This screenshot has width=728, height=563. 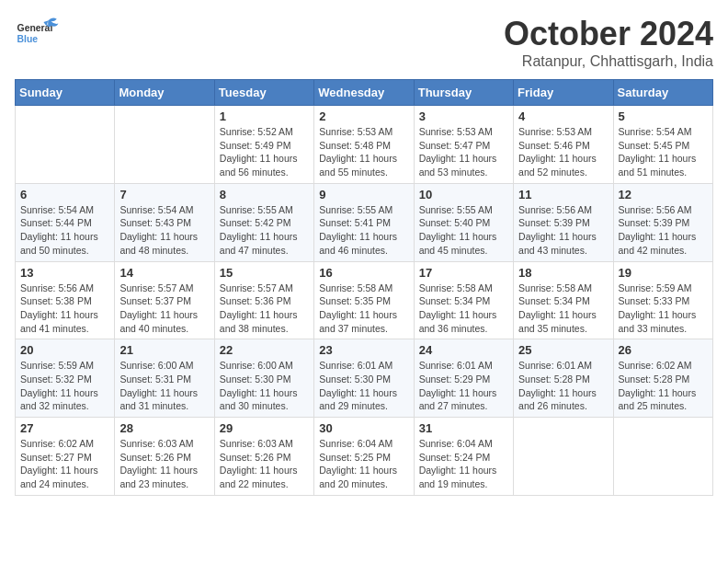 I want to click on calendar-cell: 31Sunrise: 6:04 AMSunset: 5:24 PMDayligh…, so click(x=463, y=456).